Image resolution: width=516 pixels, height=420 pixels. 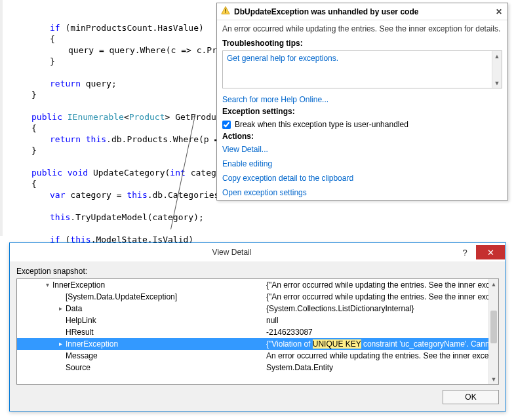 What do you see at coordinates (253, 297) in the screenshot?
I see `tree-row: [System.Data.UpdateException]{"An error …` at bounding box center [253, 297].